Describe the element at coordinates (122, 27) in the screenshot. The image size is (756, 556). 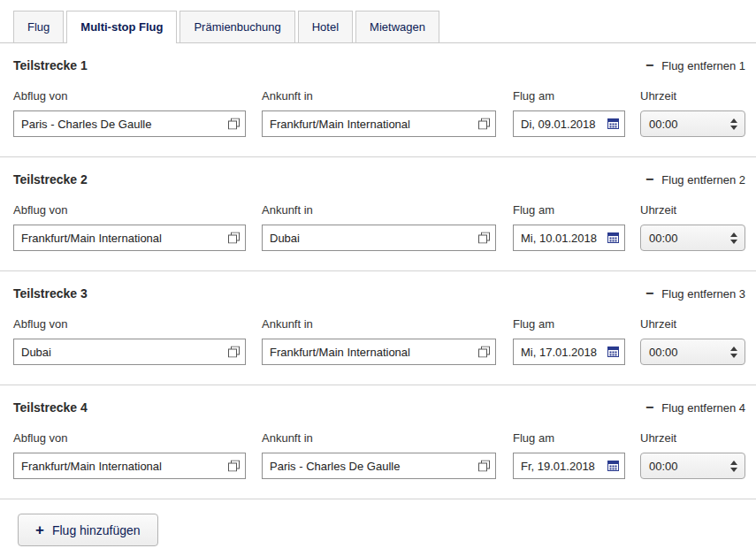
I see `tab-multi-stop-flug: Multi-stop Flug` at that location.